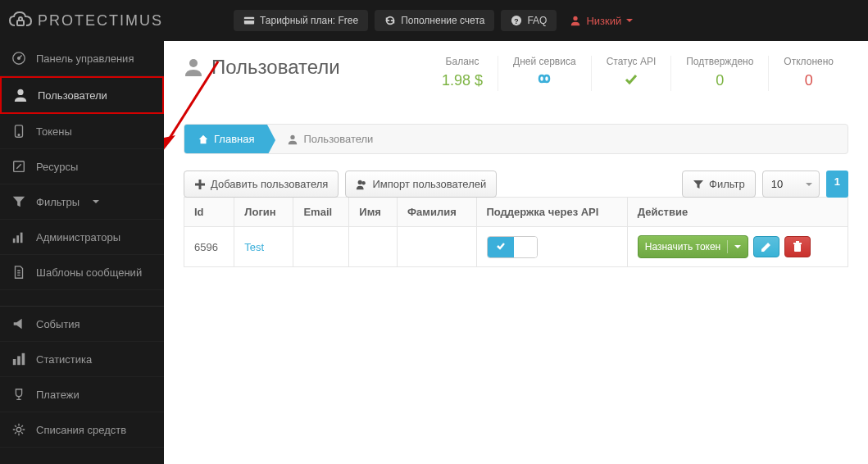  What do you see at coordinates (552, 248) in the screenshot?
I see `cell-api` at bounding box center [552, 248].